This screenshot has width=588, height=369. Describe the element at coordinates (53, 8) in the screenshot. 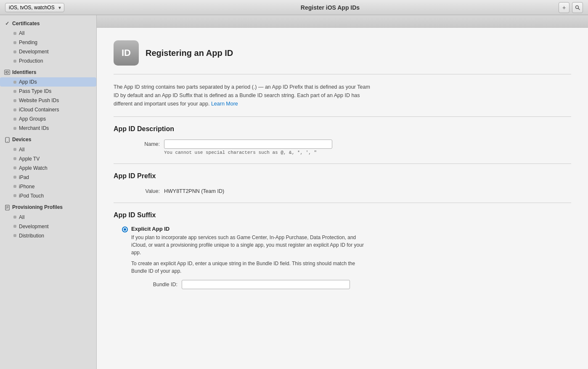

I see `platform-selector-area: iOS, tvOS, watchOS ▼` at that location.